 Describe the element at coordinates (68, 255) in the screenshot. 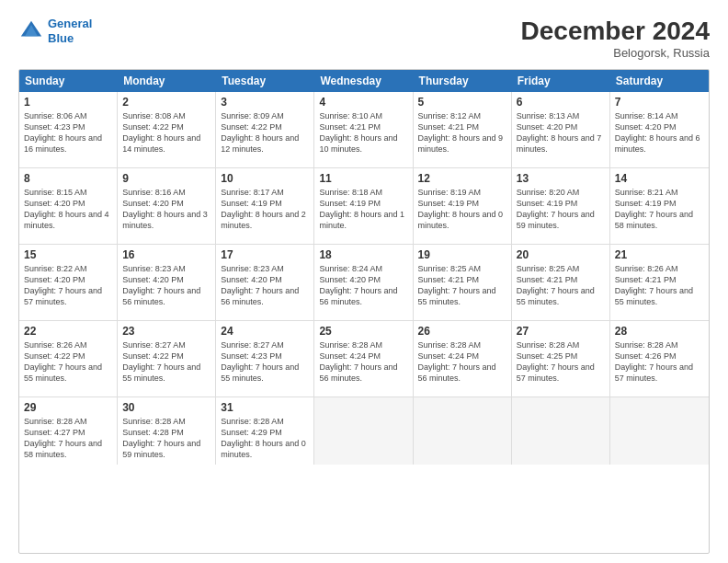

I see `day-number: 15` at that location.